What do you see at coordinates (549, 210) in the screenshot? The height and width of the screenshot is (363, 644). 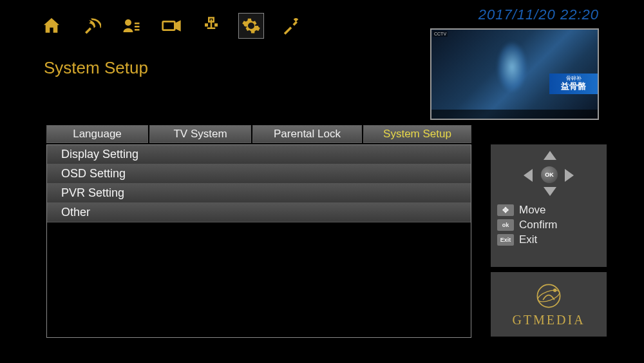 I see `hint-move: ✥ Move` at bounding box center [549, 210].